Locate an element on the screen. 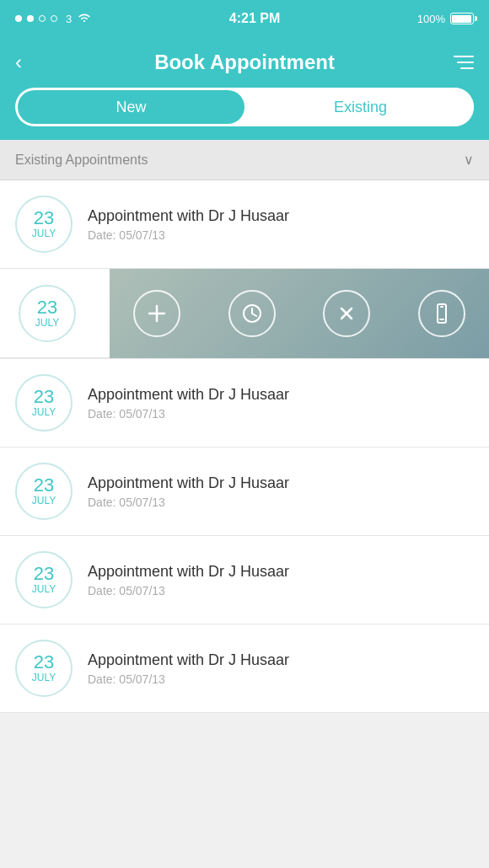  clock-action-button is located at coordinates (252, 313).